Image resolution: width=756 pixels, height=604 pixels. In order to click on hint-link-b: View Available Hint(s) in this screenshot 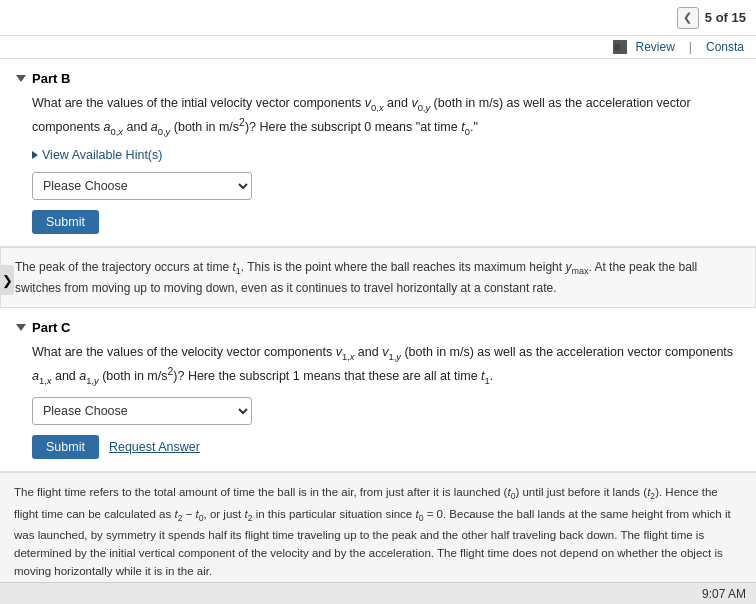, I will do `click(386, 155)`.